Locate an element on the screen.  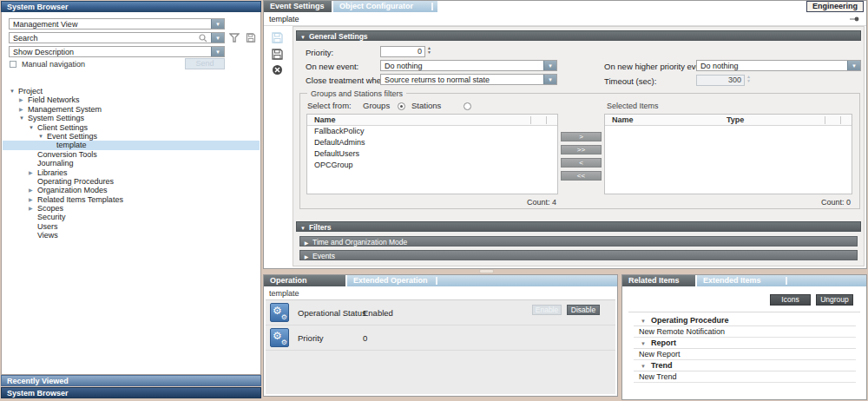
system-browser-bar: System Browser is located at coordinates (131, 392).